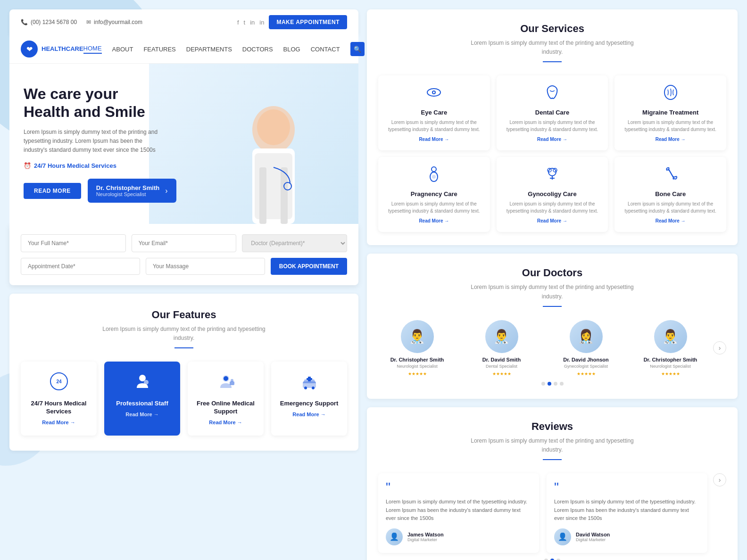 The image size is (747, 560). I want to click on service-pregnancy: Pragnency Care Lorem ipsum is simply dum…, so click(434, 194).